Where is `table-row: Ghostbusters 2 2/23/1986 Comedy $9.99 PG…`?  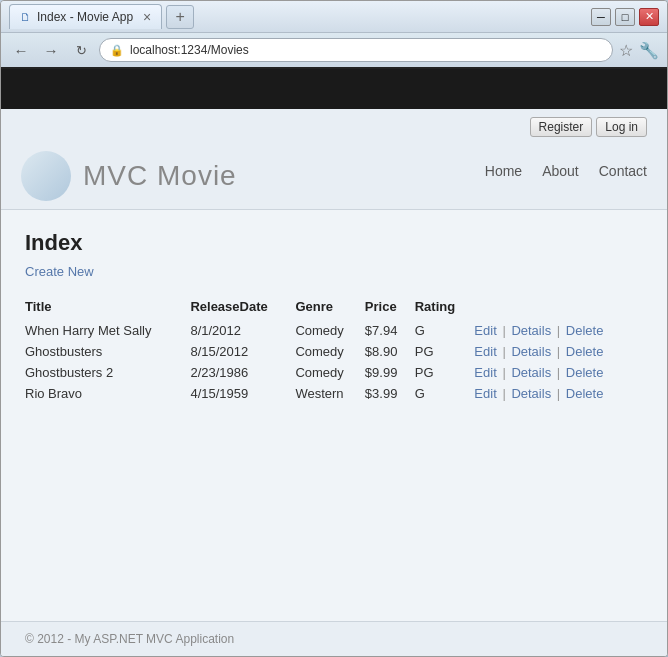
table-row: Ghostbusters 2 2/23/1986 Comedy $9.99 PG… is located at coordinates (334, 372).